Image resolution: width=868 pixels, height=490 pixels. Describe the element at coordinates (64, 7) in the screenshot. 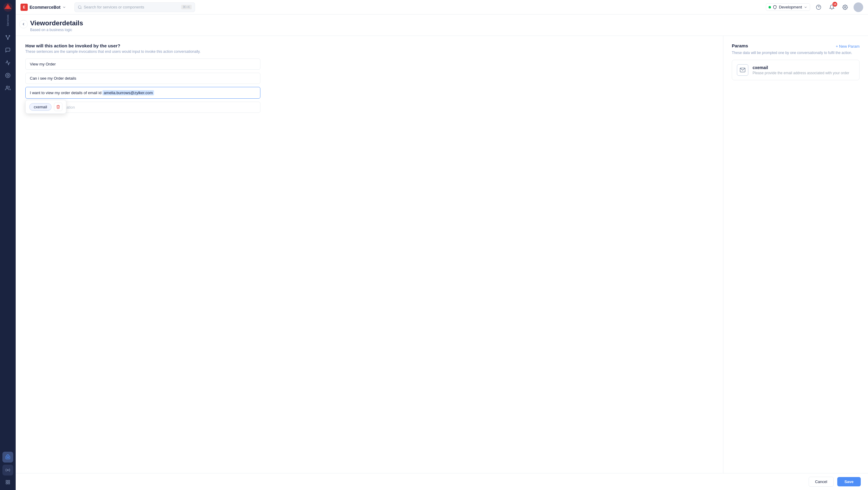

I see `brand-chevron-icon` at that location.